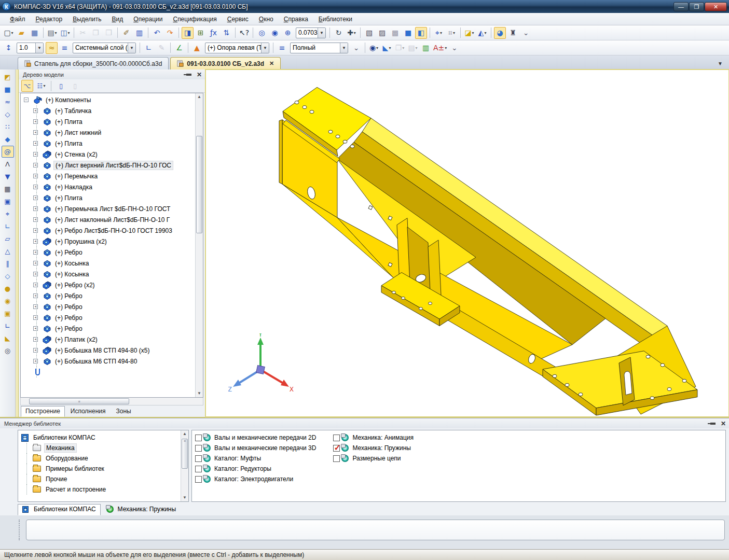  What do you see at coordinates (113, 208) in the screenshot?
I see `tree-item-row: + (+) Перемычка Лист $dБ-ПН-О-10 ГОСТ` at bounding box center [113, 208].